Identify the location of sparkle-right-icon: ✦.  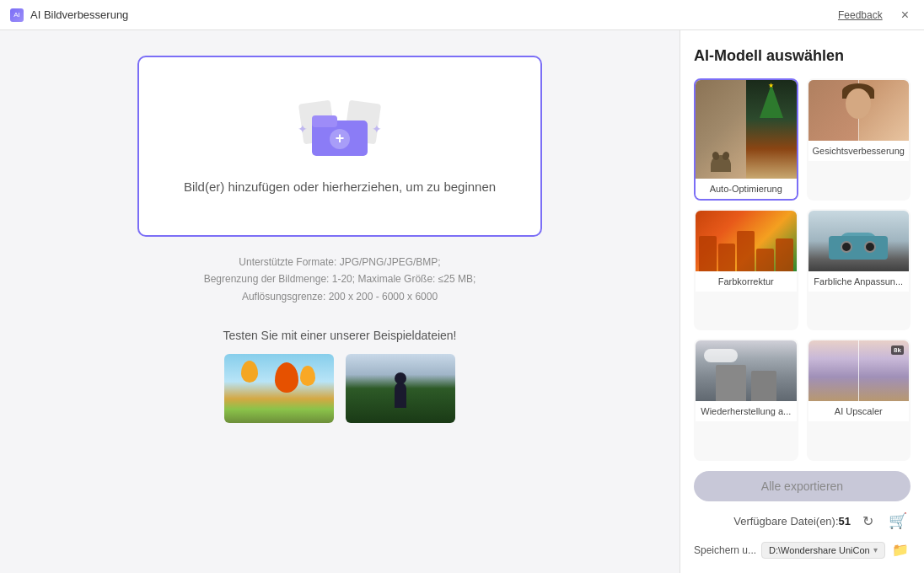
(377, 129).